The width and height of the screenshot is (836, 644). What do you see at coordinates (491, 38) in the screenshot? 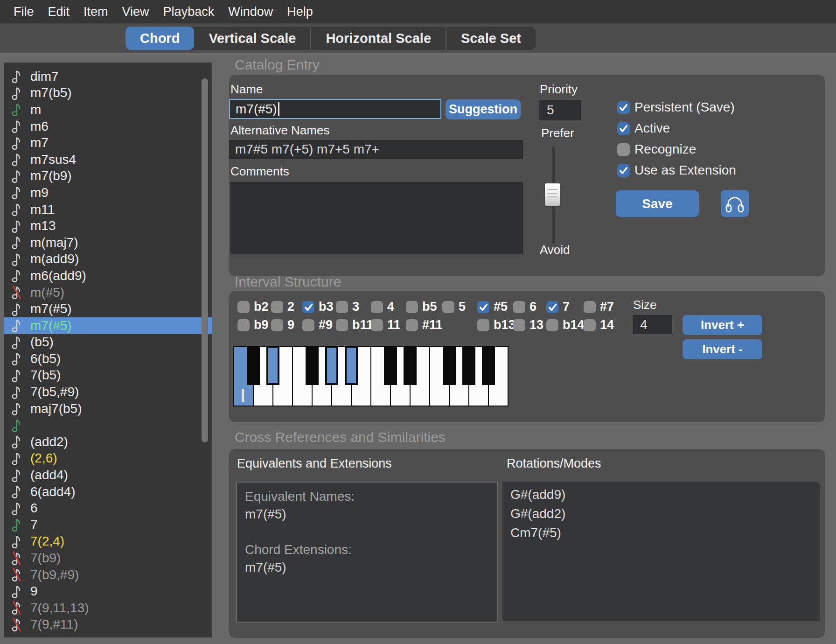
I see `tab-scale-set: Scale Set` at bounding box center [491, 38].